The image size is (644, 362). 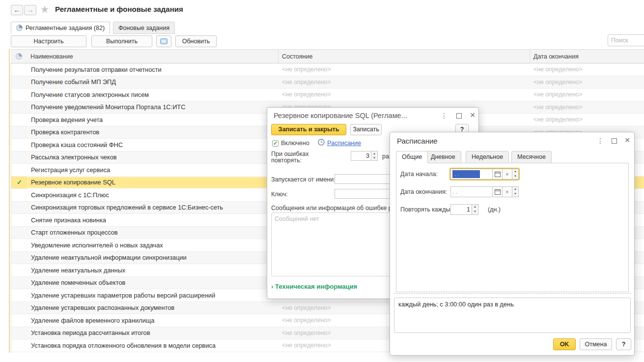 I want to click on job-name-cell: Удаление устаревших параметров работы ве…, so click(x=153, y=295).